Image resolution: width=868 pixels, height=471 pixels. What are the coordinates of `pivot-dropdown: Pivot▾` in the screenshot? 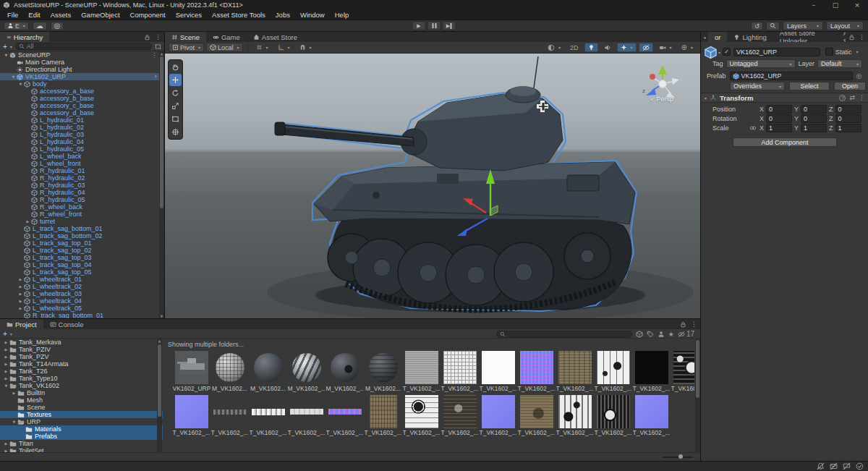 It's located at (187, 48).